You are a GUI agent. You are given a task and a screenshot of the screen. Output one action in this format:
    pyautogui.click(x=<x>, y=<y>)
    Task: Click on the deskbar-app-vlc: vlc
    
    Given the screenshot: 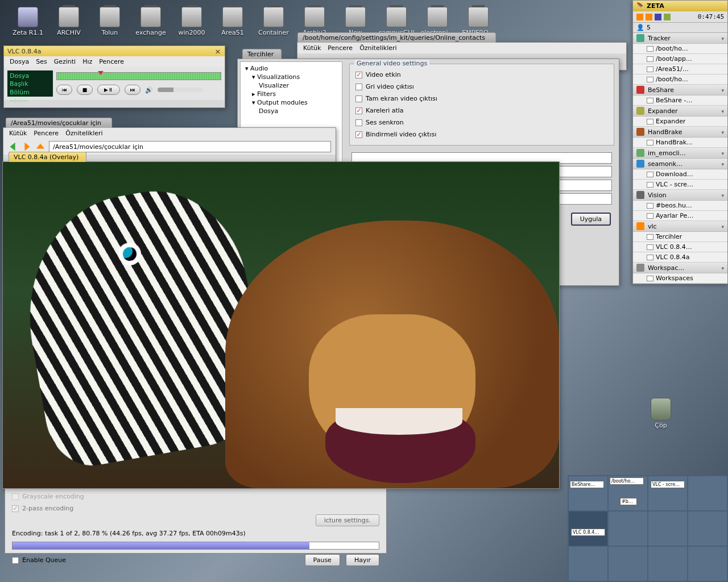 What is the action you would take?
    pyautogui.click(x=680, y=226)
    